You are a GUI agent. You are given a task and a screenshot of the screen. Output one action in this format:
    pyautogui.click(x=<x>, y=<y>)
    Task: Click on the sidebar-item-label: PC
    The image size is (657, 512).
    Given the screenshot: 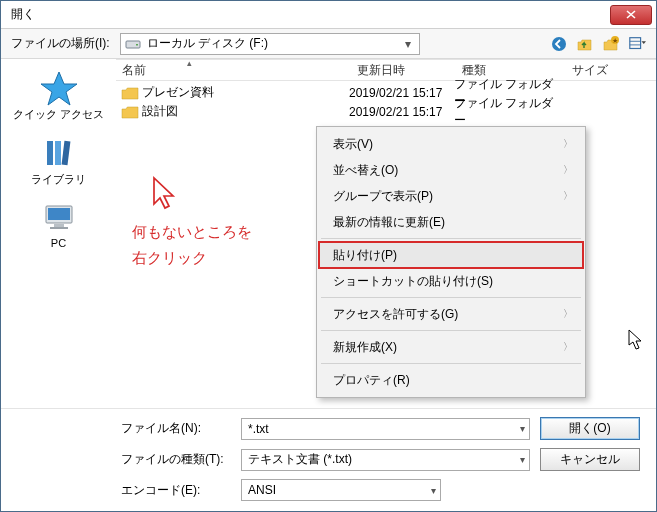 What is the action you would take?
    pyautogui.click(x=58, y=243)
    